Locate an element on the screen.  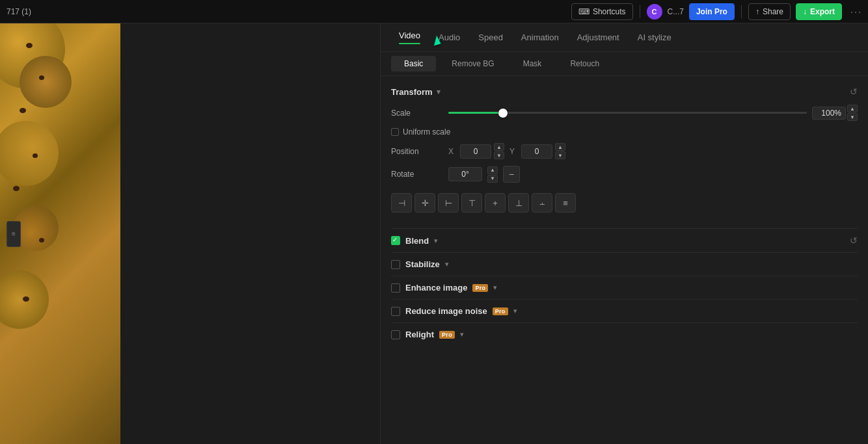
relight-section: Relight Pro ▾ is located at coordinates (625, 334).